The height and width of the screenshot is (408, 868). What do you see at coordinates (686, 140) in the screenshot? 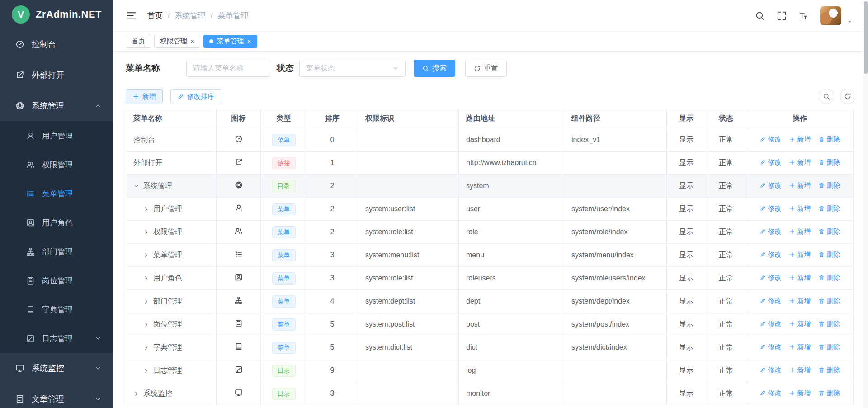
I see `visible-cell: 显示` at bounding box center [686, 140].